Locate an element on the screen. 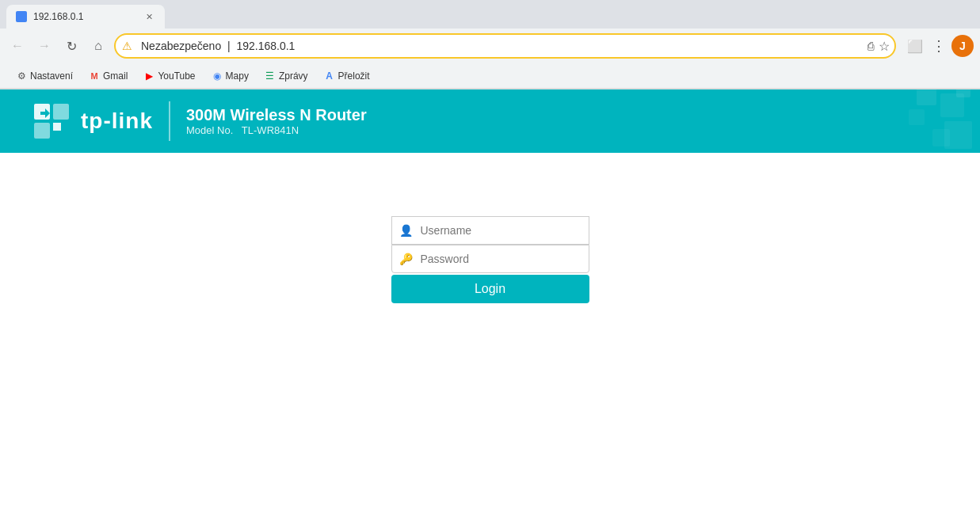 The height and width of the screenshot is (521, 980). profile-button: J is located at coordinates (963, 46).